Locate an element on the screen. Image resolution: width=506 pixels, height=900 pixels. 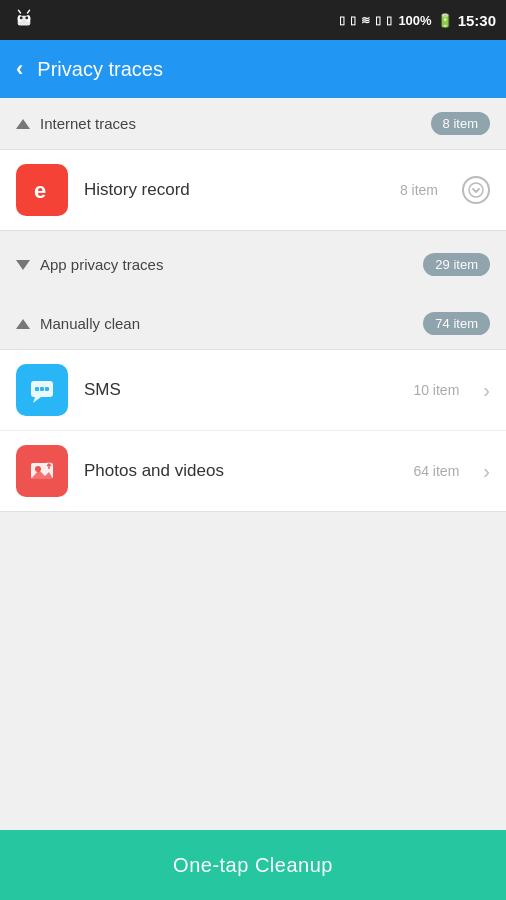
signal-icons: ▯ ▯ ≋ ▯ ▯ is located at coordinates (366, 20).